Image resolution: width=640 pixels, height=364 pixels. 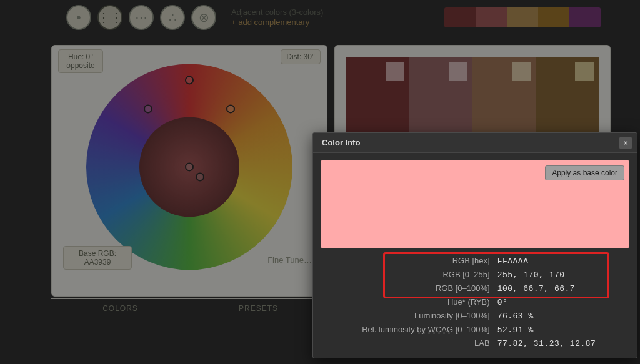 I want to click on close-icon: ×, so click(x=626, y=143).